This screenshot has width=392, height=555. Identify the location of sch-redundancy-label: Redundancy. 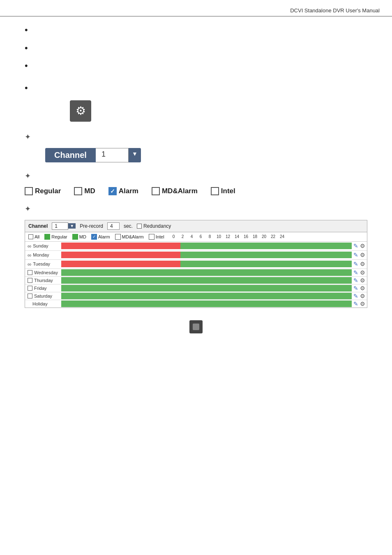
(157, 226).